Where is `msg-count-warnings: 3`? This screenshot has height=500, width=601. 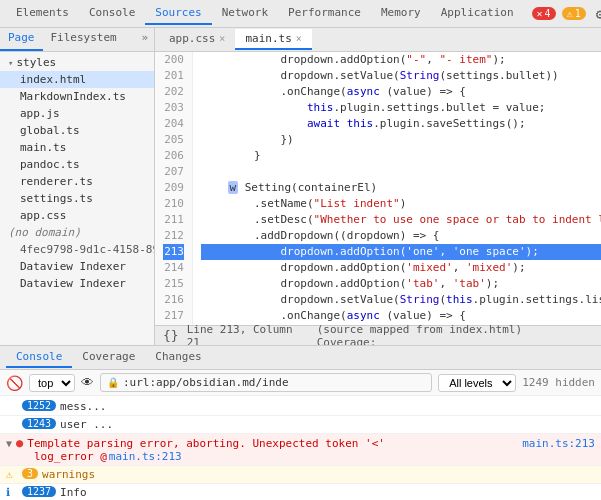 msg-count-warnings: 3 is located at coordinates (30, 474).